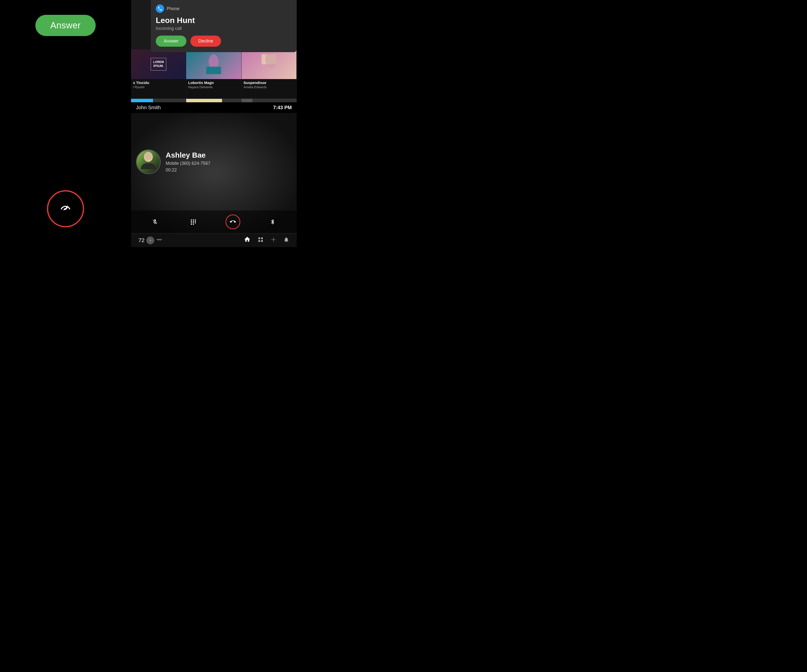  I want to click on end-call-circle, so click(65, 209).